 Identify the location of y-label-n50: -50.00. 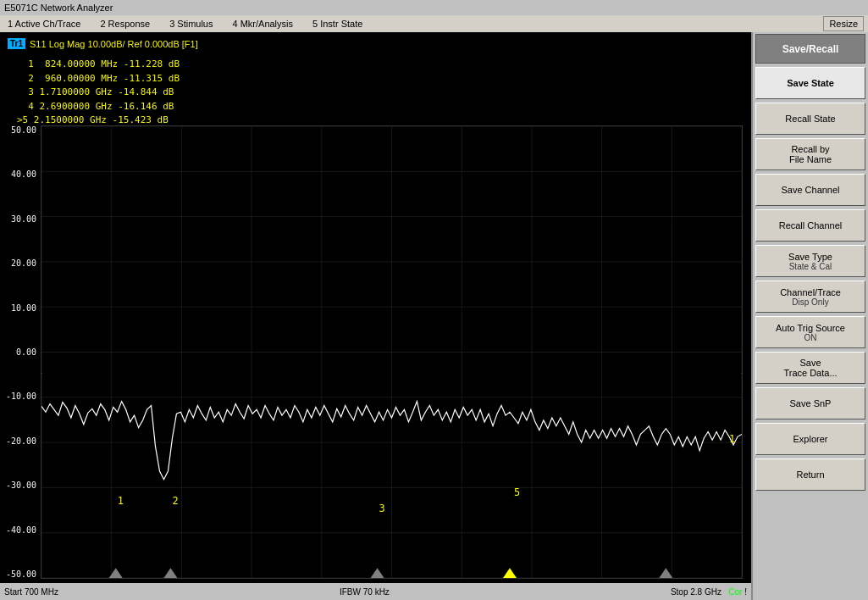
(21, 575).